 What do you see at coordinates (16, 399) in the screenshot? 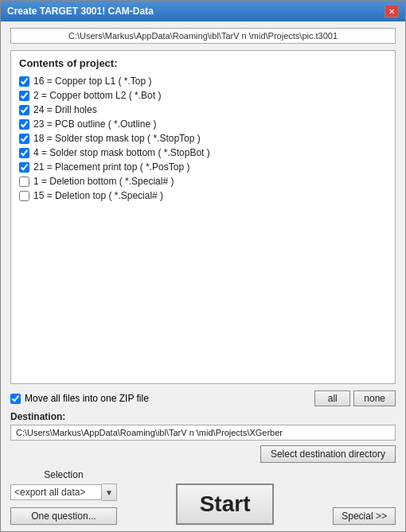
I see `zip-checkbox` at bounding box center [16, 399].